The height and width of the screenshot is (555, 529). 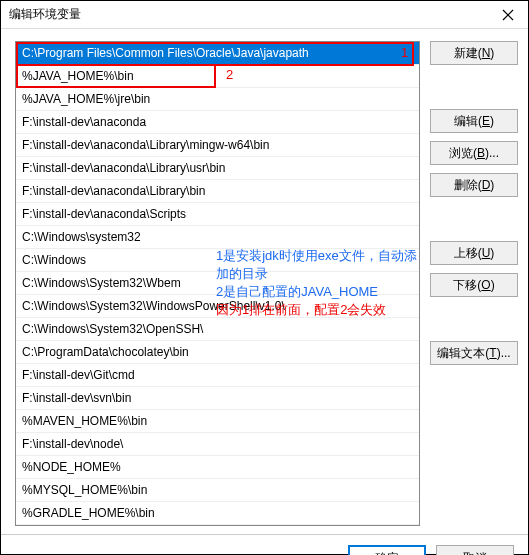 What do you see at coordinates (474, 53) in the screenshot?
I see `new-button: 新建(N)` at bounding box center [474, 53].